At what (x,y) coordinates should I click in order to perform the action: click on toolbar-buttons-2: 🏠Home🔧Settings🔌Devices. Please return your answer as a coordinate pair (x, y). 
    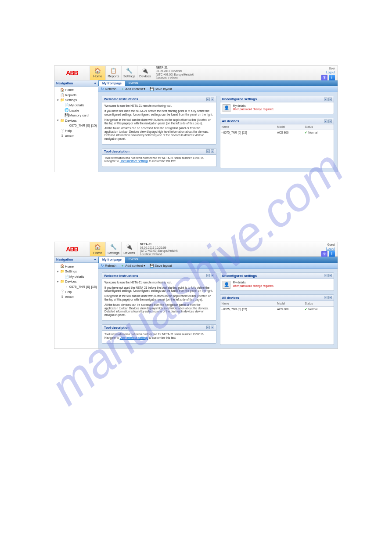
    Looking at the image, I should click on (113, 249).